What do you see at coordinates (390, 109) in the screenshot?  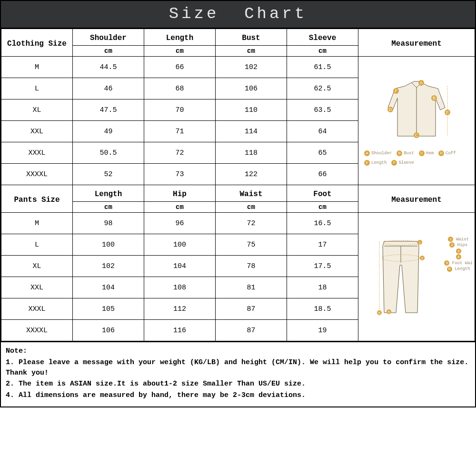 I see `svg-text: D` at bounding box center [390, 109].